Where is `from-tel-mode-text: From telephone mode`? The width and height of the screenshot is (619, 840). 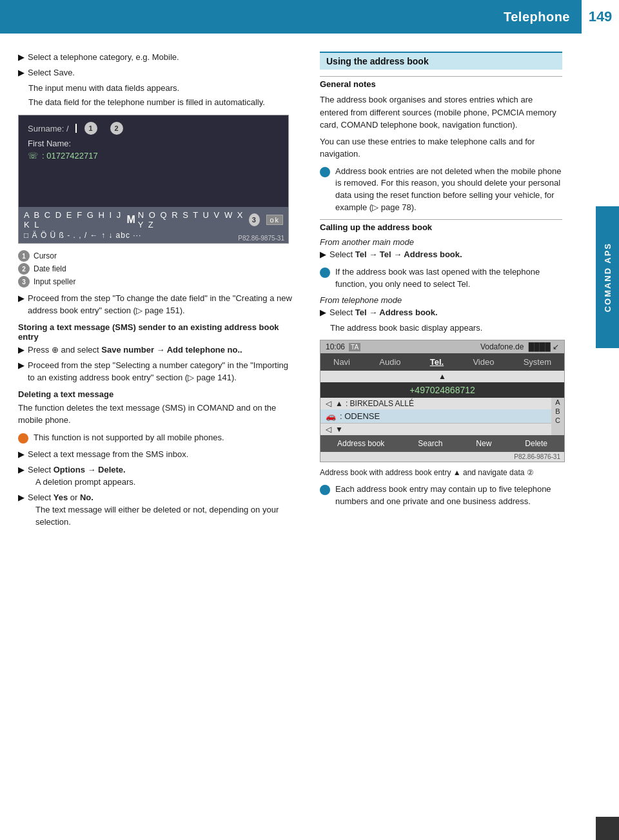
from-tel-mode-text: From telephone mode is located at coordinates (361, 300).